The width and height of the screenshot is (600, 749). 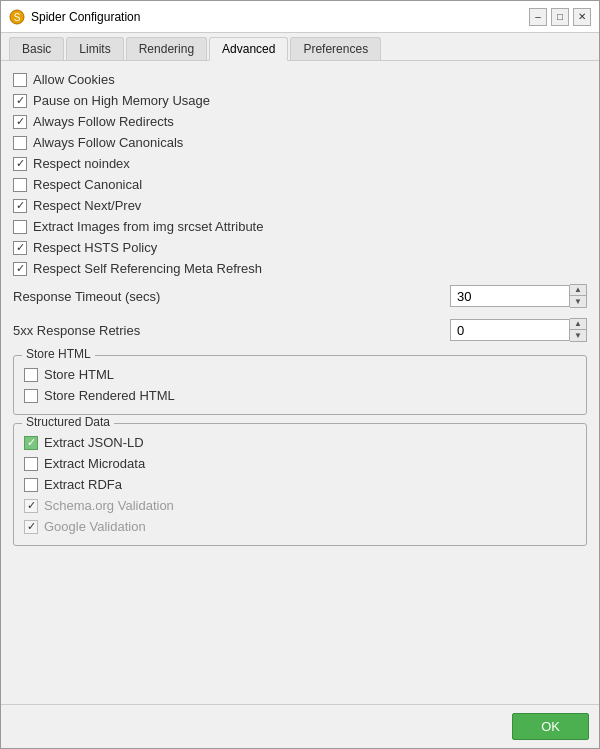 I want to click on tab-bar: Basic Limits Rendering Advanced Preferen…, so click(x=300, y=47).